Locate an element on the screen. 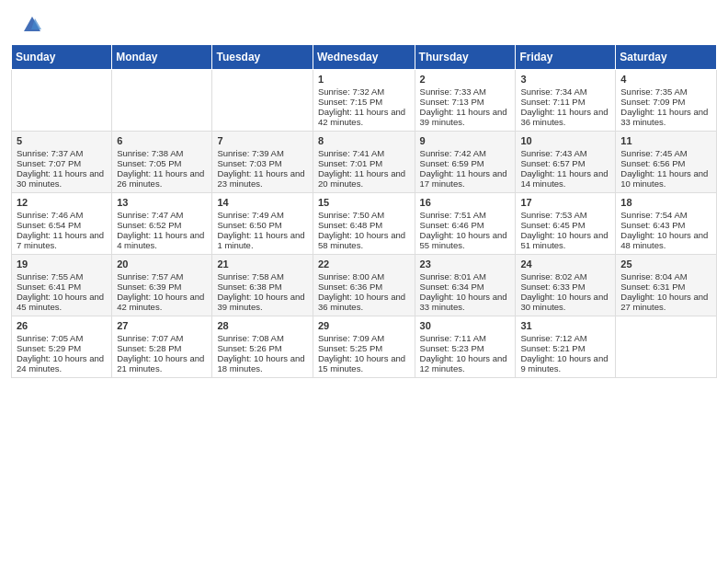 The height and width of the screenshot is (563, 728). calendar-cell: 2Sunrise: 7:33 AMSunset: 7:13 PMDaylight… is located at coordinates (465, 101).